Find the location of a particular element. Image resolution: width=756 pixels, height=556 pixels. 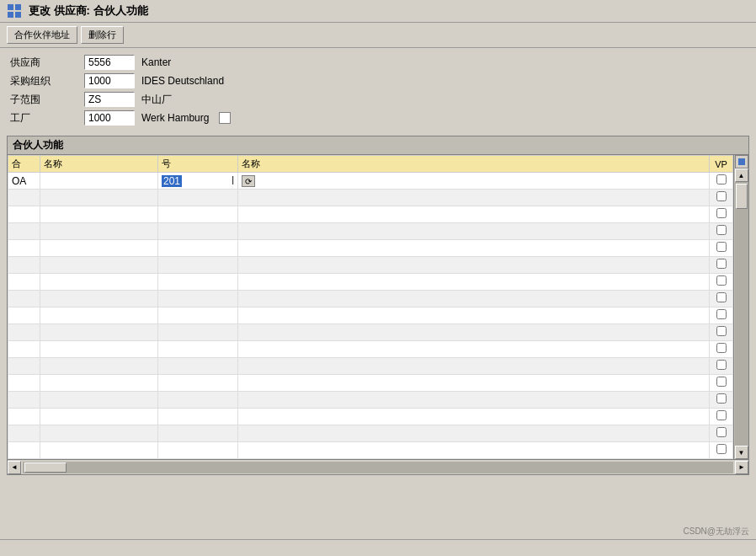

plant-checkbox is located at coordinates (225, 118).